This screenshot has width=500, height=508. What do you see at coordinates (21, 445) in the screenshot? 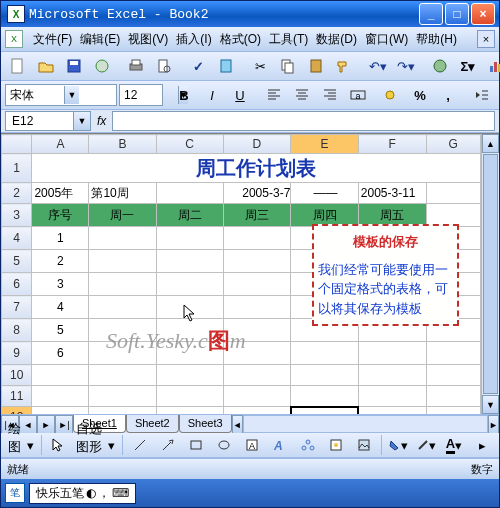
I see `draw-menu: 绘图(R)▾` at bounding box center [21, 445].